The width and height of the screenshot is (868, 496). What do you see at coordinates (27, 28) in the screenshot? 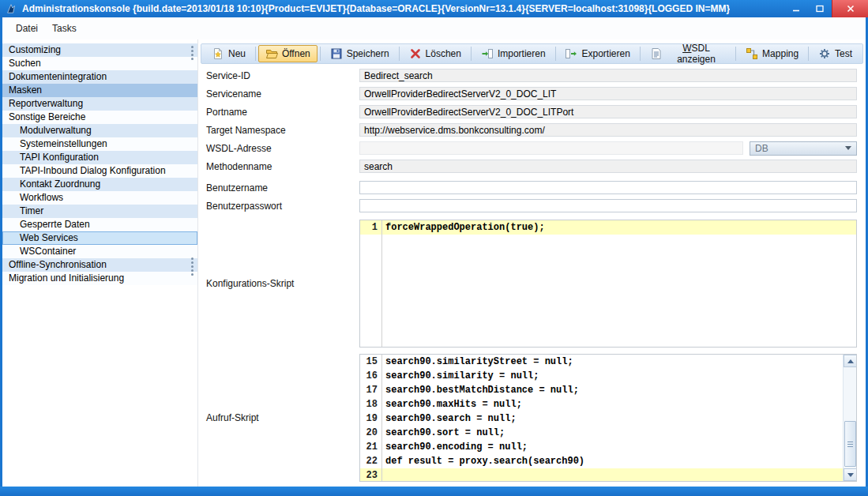
I see `menu-datei: Datei` at bounding box center [27, 28].